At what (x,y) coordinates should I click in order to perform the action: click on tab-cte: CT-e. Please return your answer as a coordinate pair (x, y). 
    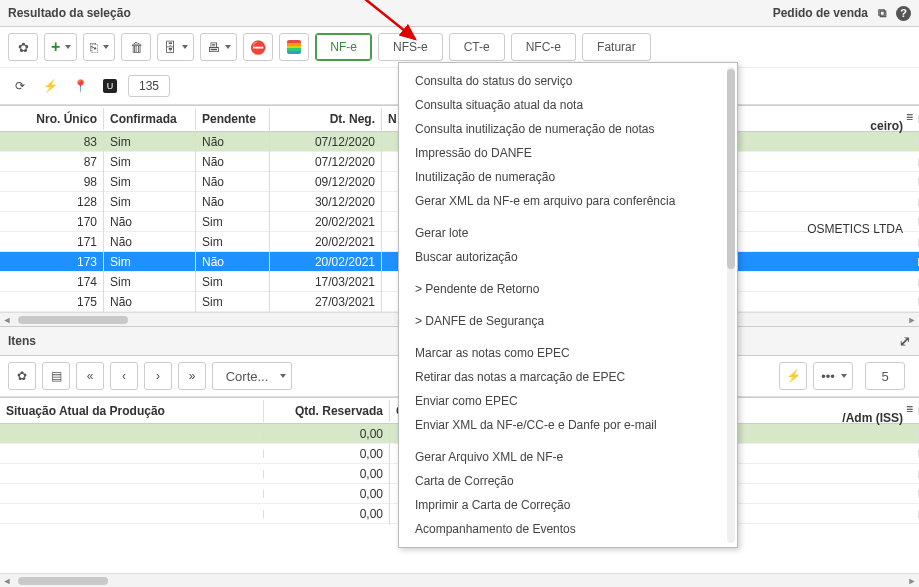
    Looking at the image, I should click on (477, 47).